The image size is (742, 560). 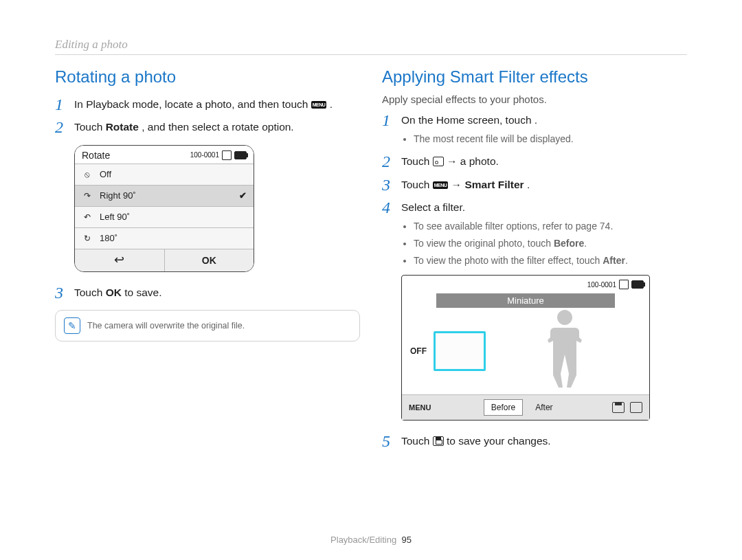 I want to click on breadcrumb: Editing a photo, so click(x=371, y=45).